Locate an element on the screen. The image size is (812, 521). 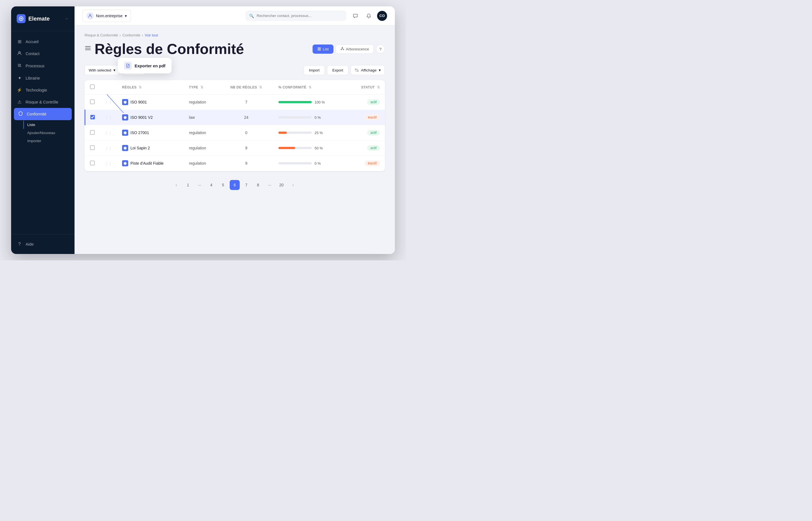
breadcrumb-current: Voir tout is located at coordinates (152, 35).